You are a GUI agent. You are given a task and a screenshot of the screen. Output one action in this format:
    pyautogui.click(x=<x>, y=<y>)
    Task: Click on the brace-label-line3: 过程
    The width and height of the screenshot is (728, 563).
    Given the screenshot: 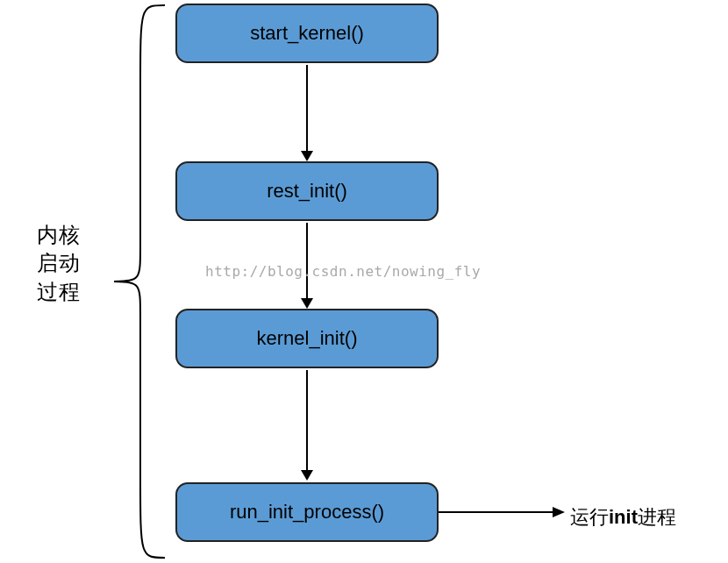 What is the action you would take?
    pyautogui.click(x=59, y=291)
    